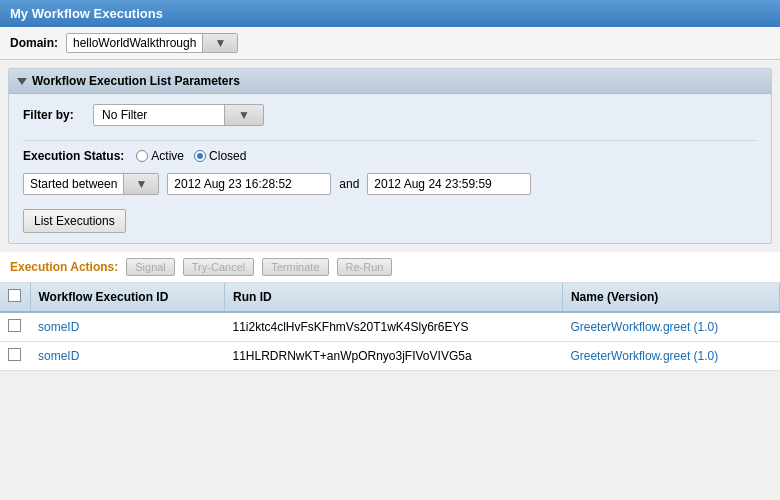  Describe the element at coordinates (127, 298) in the screenshot. I see `workflow-id-header: Workflow Execution ID` at that location.